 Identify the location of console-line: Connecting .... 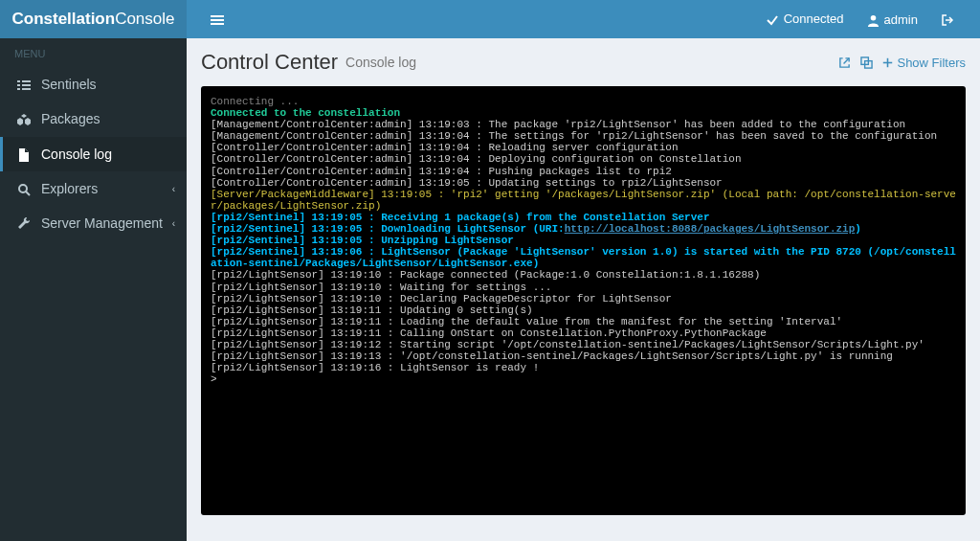
(584, 101).